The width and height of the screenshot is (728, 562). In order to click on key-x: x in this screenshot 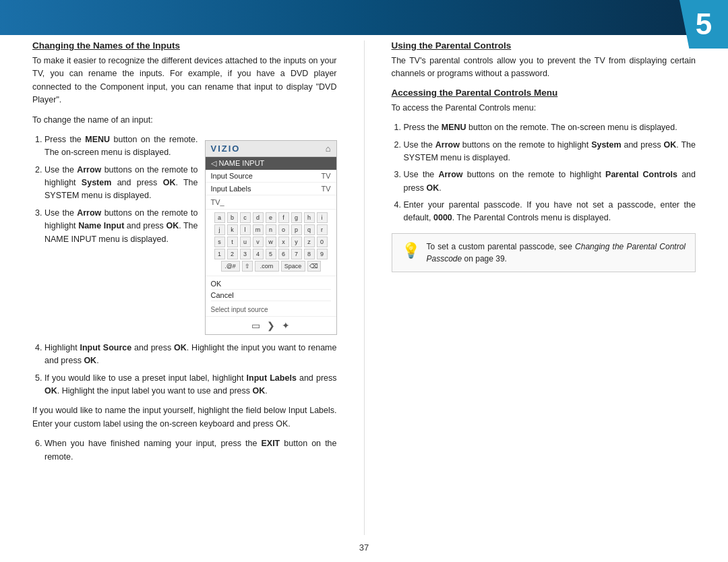, I will do `click(284, 242)`.